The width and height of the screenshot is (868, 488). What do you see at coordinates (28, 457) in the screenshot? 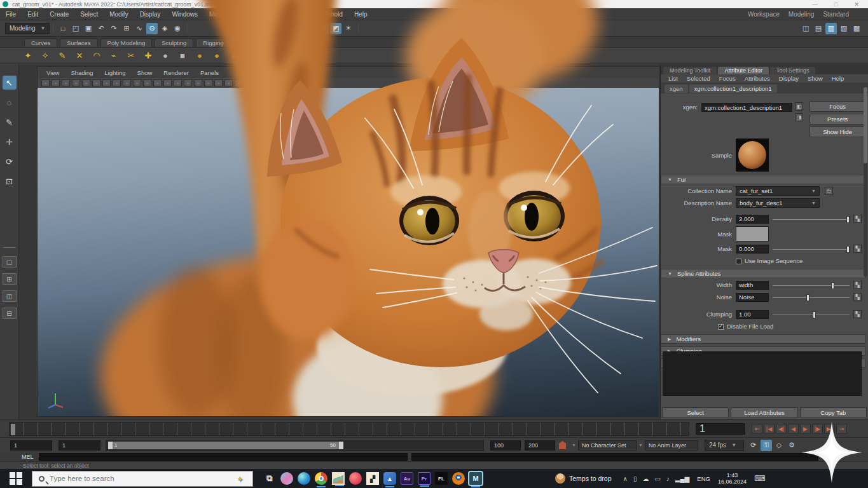
I see `command-language-label: MEL` at bounding box center [28, 457].